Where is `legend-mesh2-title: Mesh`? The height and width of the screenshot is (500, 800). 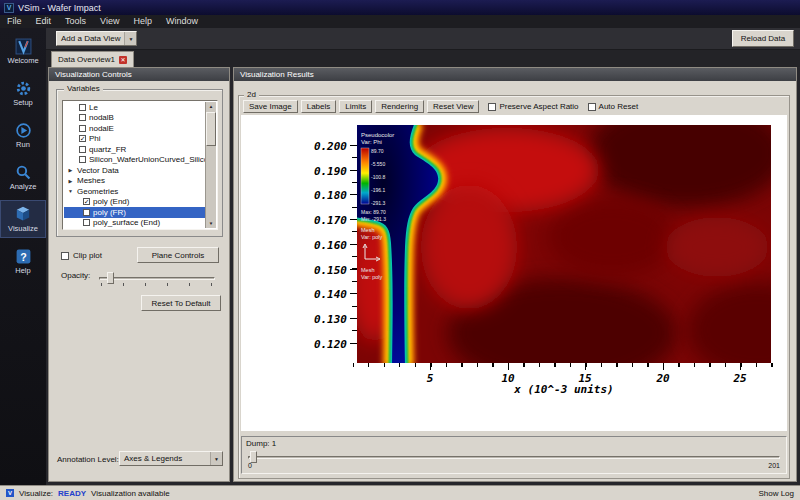 legend-mesh2-title: Mesh is located at coordinates (368, 270).